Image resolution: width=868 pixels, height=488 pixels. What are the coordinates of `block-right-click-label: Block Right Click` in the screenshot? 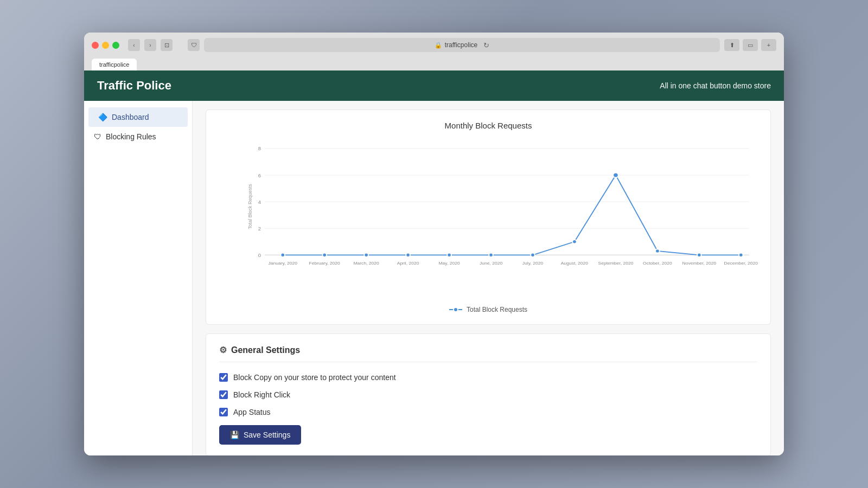 It's located at (261, 395).